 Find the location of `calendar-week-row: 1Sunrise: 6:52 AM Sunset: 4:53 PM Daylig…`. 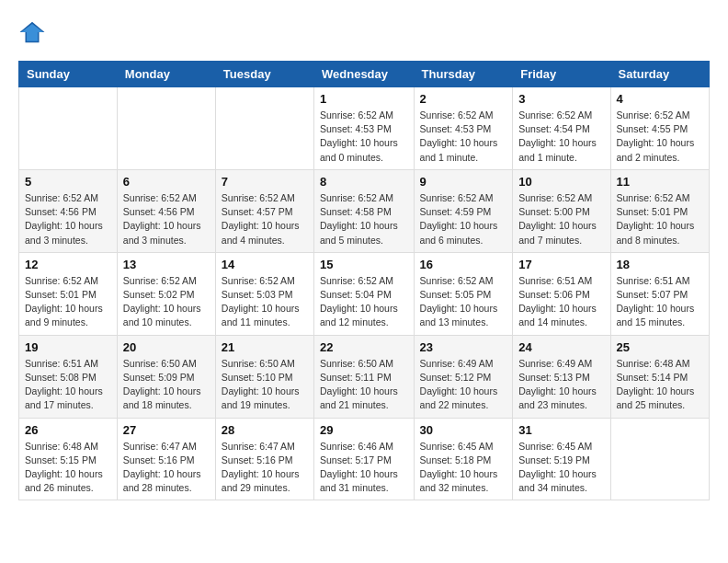

calendar-week-row: 1Sunrise: 6:52 AM Sunset: 4:53 PM Daylig… is located at coordinates (364, 129).